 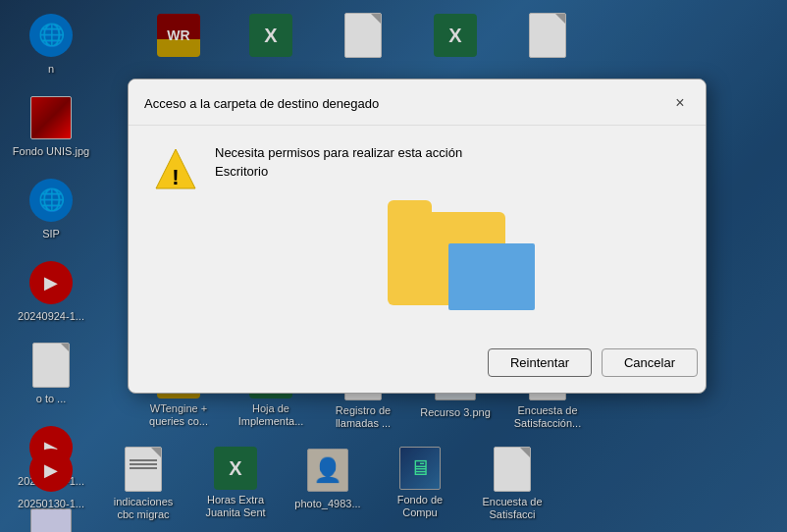 I want to click on retry-button: Reintentar, so click(x=540, y=363).